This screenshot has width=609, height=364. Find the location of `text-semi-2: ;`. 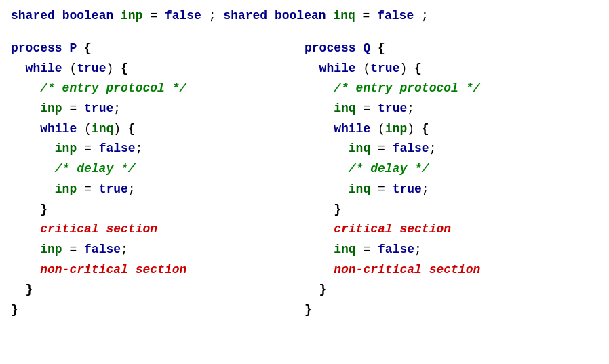

text-semi-2: ; is located at coordinates (425, 16).